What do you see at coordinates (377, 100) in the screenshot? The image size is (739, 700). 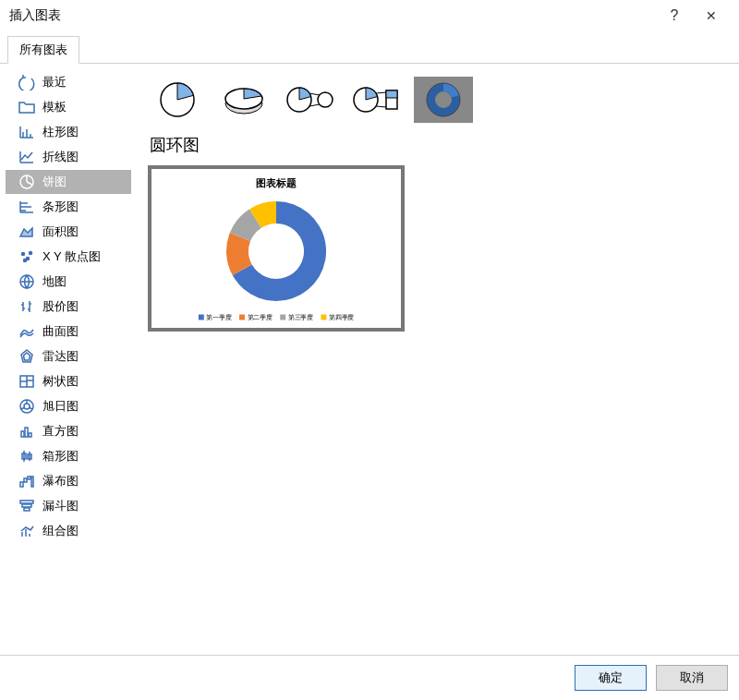 I see `subtype-bar-of-pie` at bounding box center [377, 100].